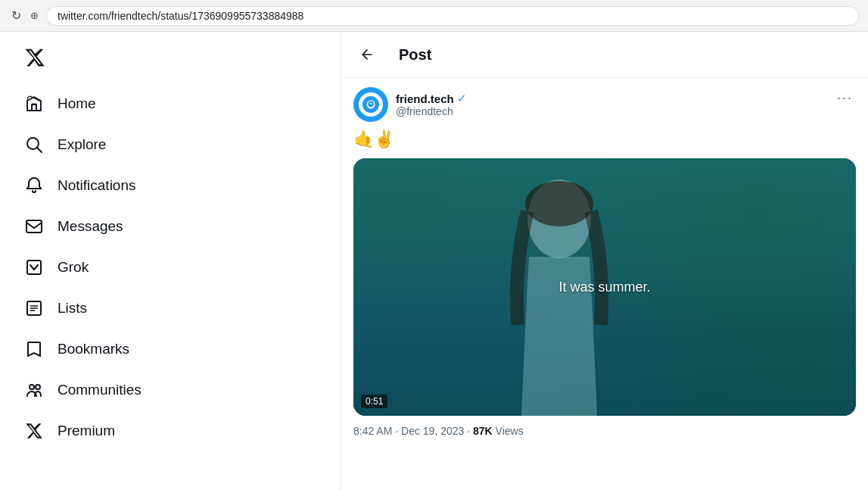 Image resolution: width=868 pixels, height=490 pixels. Describe the element at coordinates (604, 288) in the screenshot. I see `video-caption: It was summer.` at that location.